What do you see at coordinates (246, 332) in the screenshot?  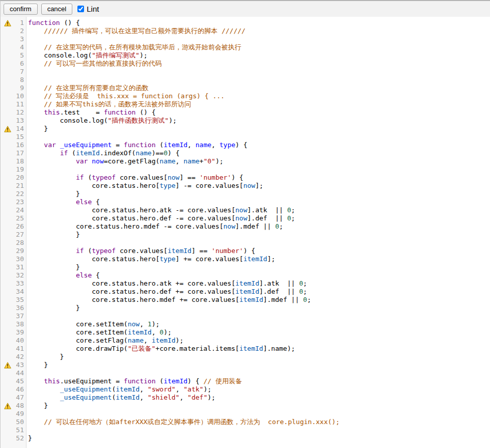 I see `code-line: 39 core.setItem(itemId, 0);` at bounding box center [246, 332].